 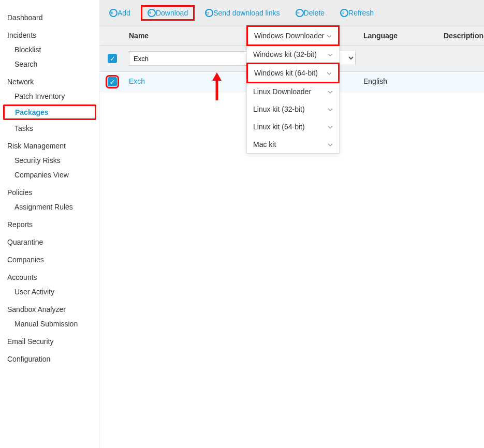 I want to click on download-option: Windows kit (64-bit), so click(x=293, y=73).